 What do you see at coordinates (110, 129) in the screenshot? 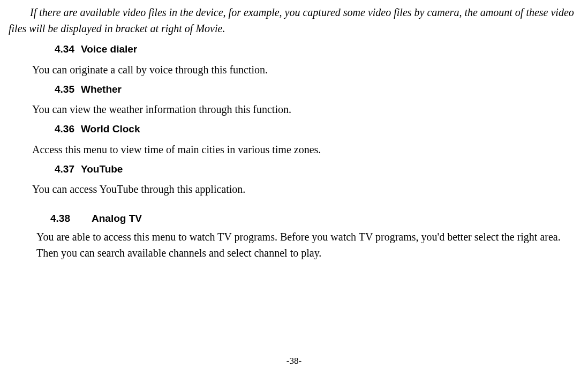
I see `heading-title: World Clock` at bounding box center [110, 129].